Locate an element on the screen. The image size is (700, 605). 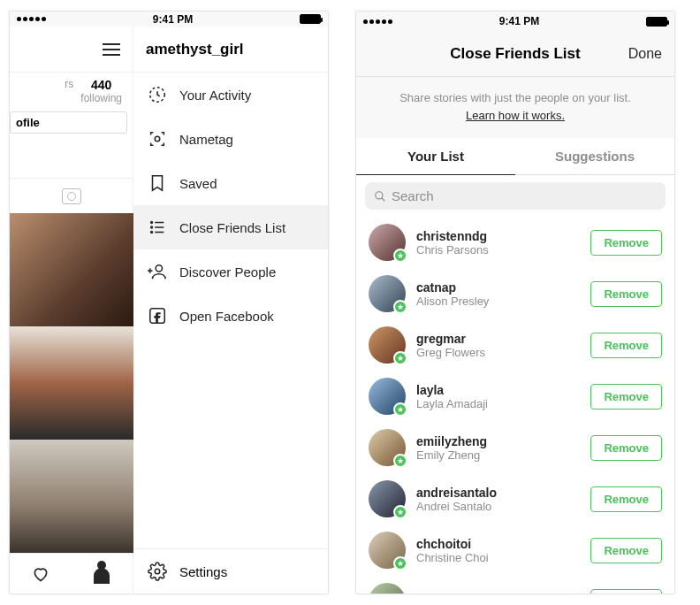
friend-username: catnap is located at coordinates (498, 287).